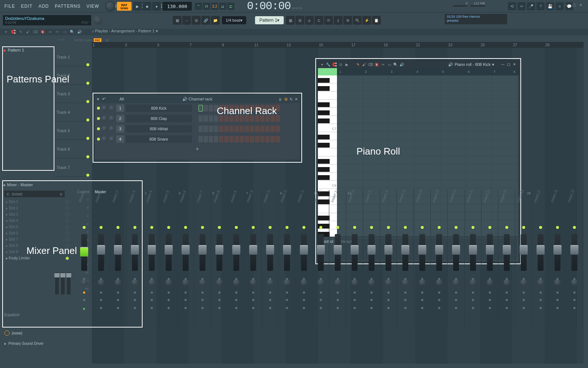  What do you see at coordinates (73, 149) in the screenshot?
I see `track-header: Track 6` at bounding box center [73, 149].